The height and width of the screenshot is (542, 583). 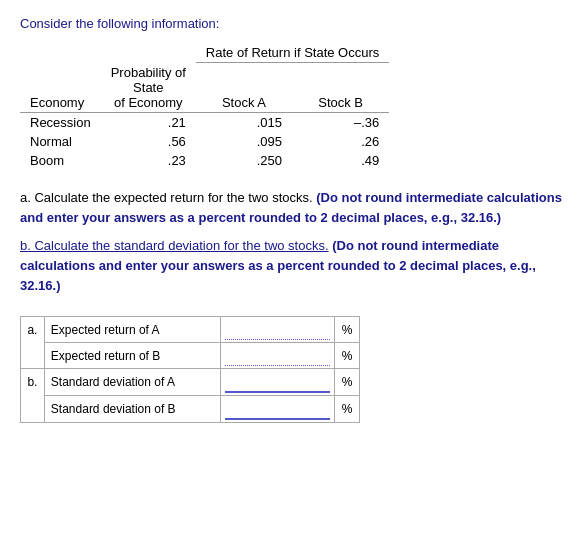 What do you see at coordinates (204, 142) in the screenshot?
I see `table-row: Normal .56 .095 .26` at bounding box center [204, 142].